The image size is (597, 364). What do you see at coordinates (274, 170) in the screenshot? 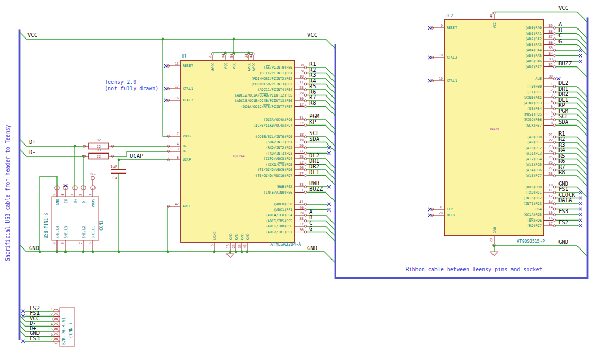
I see `u1-pin-name: (T1/OC4D/ADC9)PD6` at bounding box center [274, 170].